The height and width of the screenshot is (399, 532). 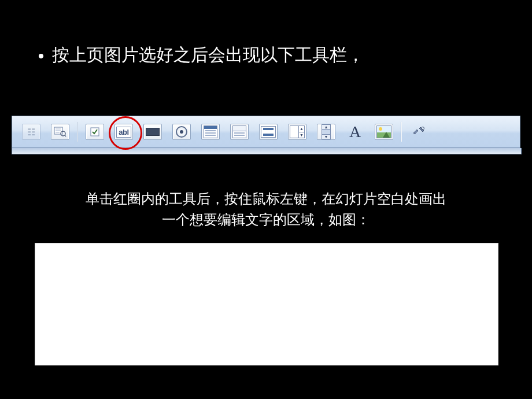 What do you see at coordinates (268, 132) in the screenshot?
I see `togglebutton-button` at bounding box center [268, 132].